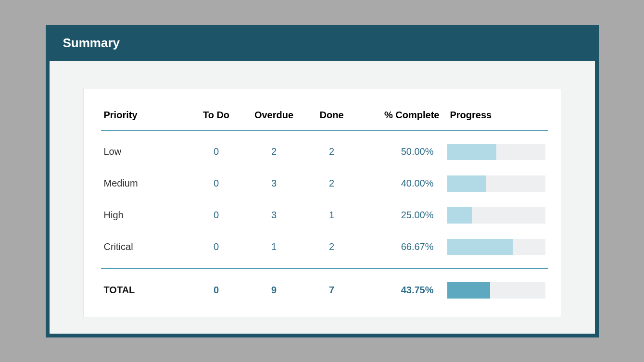 The height and width of the screenshot is (362, 644). Describe the element at coordinates (144, 149) in the screenshot. I see `cell-priority: Low` at that location.